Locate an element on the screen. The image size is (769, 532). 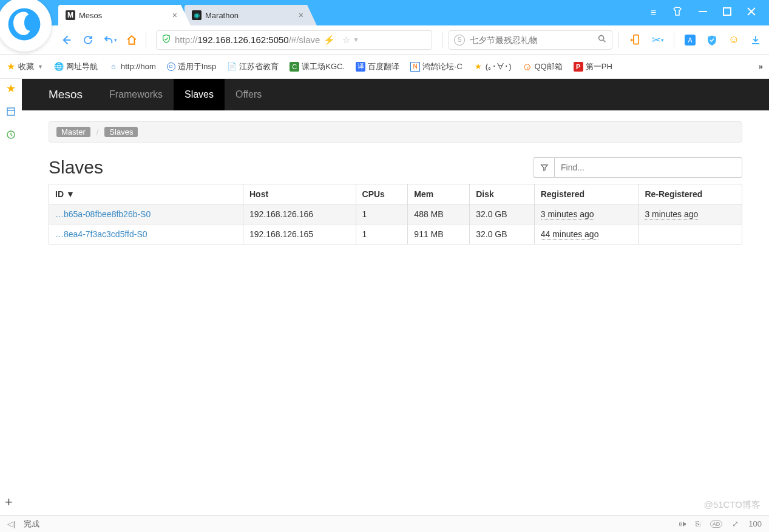
nav-frameworks: Frameworks is located at coordinates (136, 95).